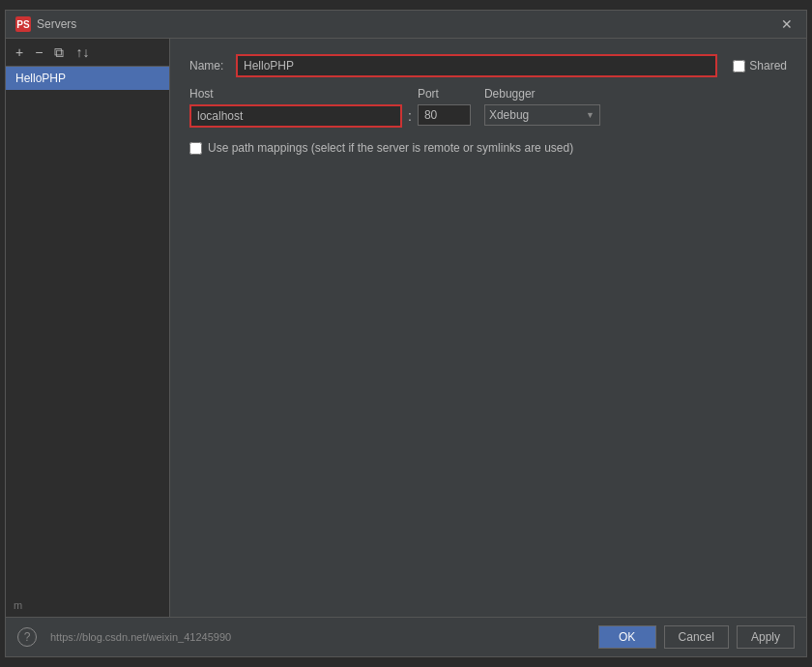 The height and width of the screenshot is (667, 812). I want to click on sidebar-toolbar: + − ⧉ ↑↓, so click(87, 52).